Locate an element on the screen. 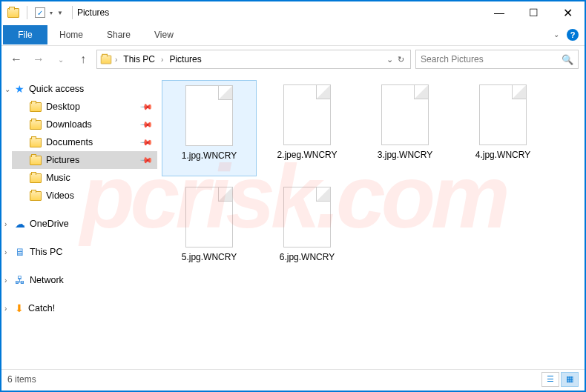  minimize-button: — is located at coordinates (499, 13).